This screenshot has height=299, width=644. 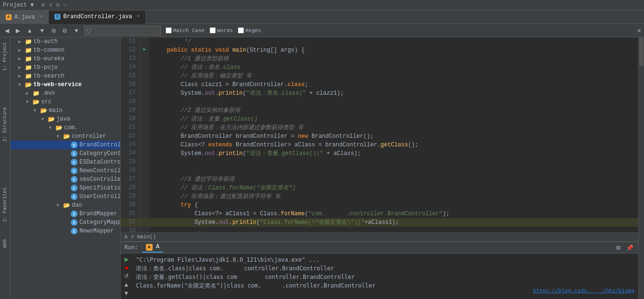 I want to click on label-smscontroller: smsController, so click(x=100, y=179).